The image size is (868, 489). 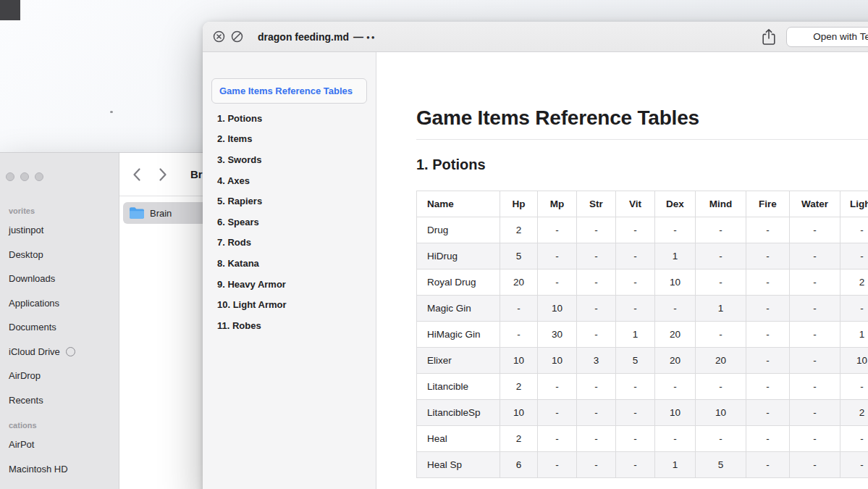 I want to click on sidebar-section-label: cations, so click(x=59, y=425).